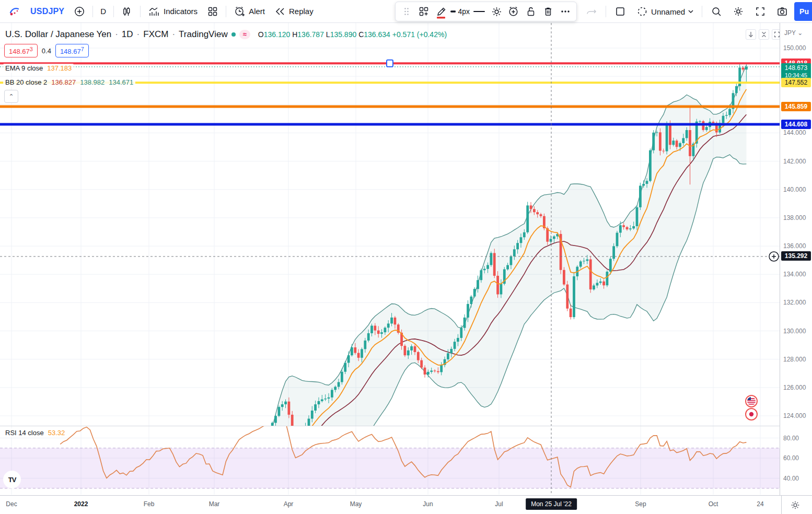 This screenshot has height=514, width=812. Describe the element at coordinates (795, 505) in the screenshot. I see `time-axis-settings-button` at that location.